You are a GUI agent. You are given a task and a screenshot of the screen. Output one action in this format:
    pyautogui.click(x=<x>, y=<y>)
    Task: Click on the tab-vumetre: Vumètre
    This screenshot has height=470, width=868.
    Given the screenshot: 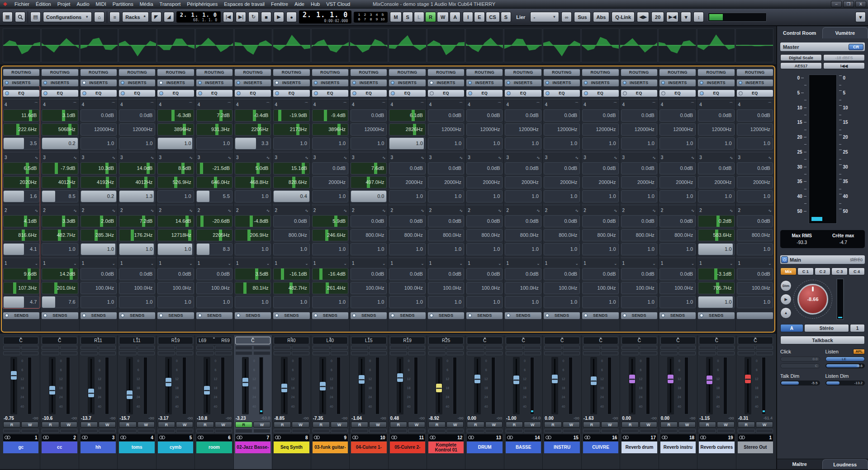 What is the action you would take?
    pyautogui.click(x=845, y=33)
    